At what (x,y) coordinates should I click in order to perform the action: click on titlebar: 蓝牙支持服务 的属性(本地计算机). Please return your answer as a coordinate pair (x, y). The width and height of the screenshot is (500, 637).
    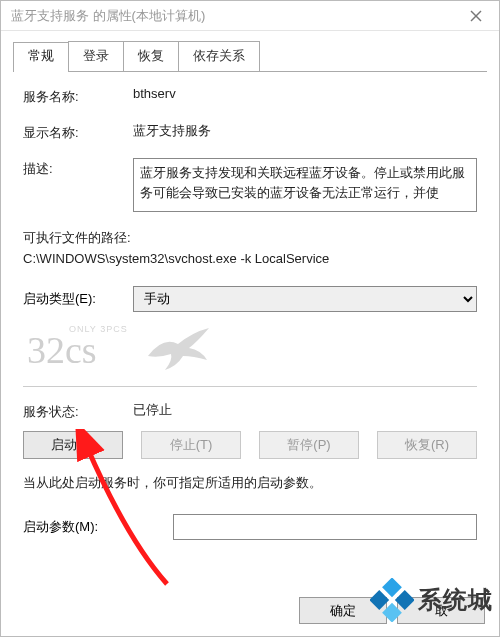
    Looking at the image, I should click on (250, 16).